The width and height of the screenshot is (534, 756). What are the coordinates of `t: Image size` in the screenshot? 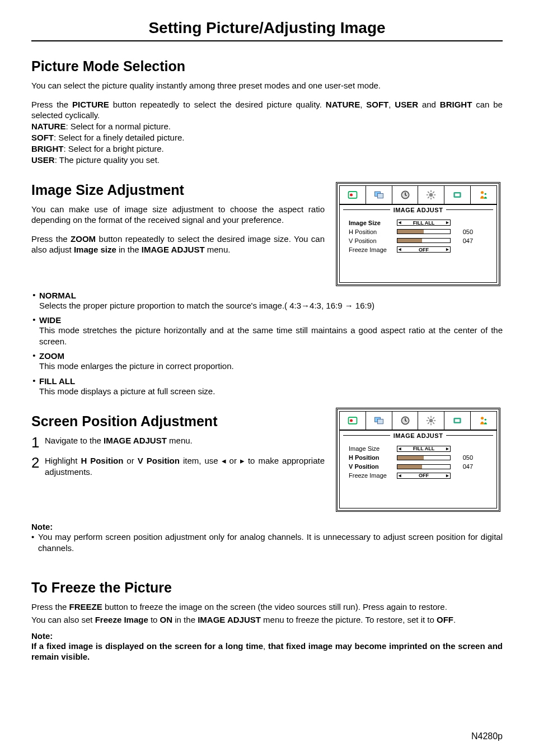 It's located at (95, 250).